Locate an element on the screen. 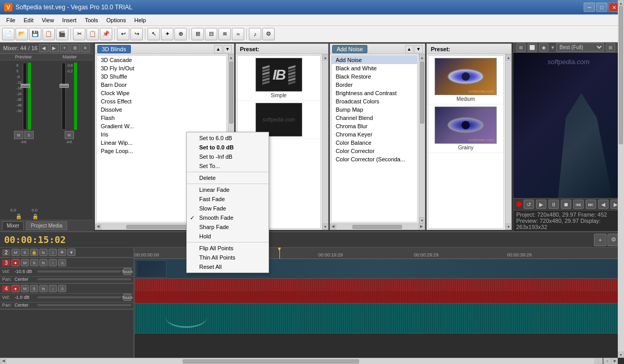 This screenshot has height=364, width=624. tool-select: ↖ is located at coordinates (154, 34).